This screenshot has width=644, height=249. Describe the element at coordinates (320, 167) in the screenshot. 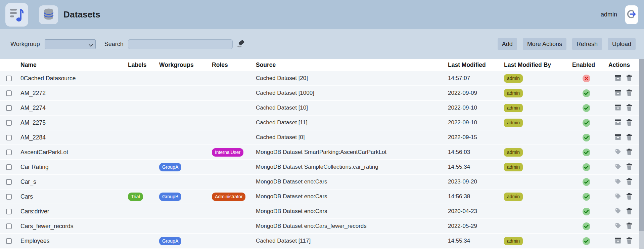

I see `table-row: Car Rating GroupA MongoDB Dataset Sample…` at that location.